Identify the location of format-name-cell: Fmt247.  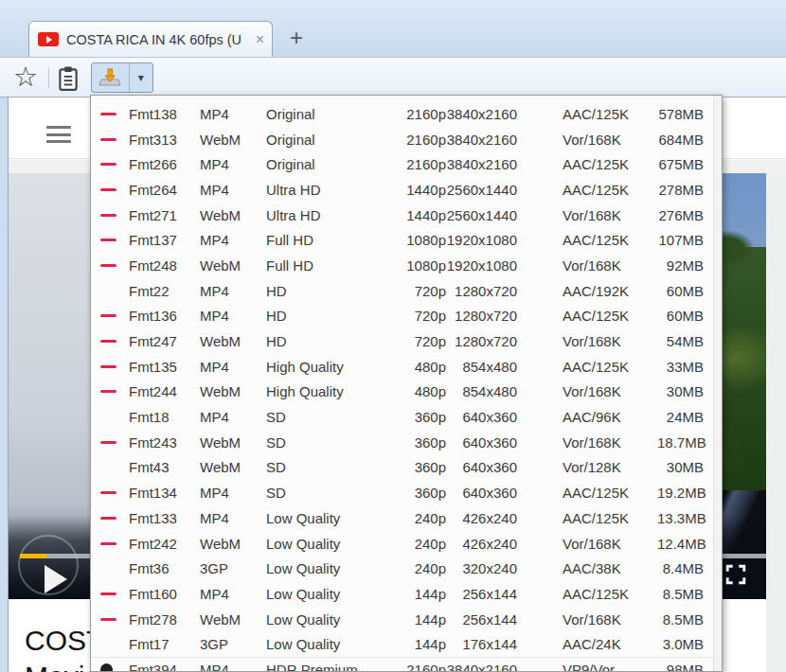
(165, 341).